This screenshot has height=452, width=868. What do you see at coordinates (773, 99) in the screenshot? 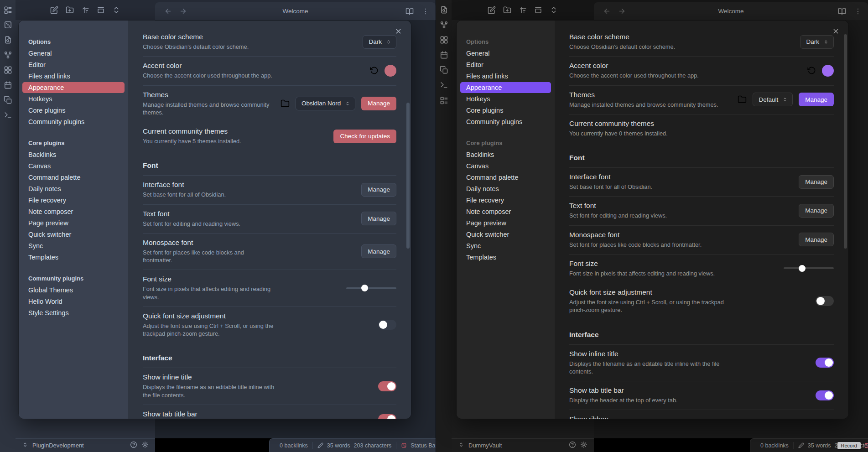
I see `dropdown-default: Default` at bounding box center [773, 99].